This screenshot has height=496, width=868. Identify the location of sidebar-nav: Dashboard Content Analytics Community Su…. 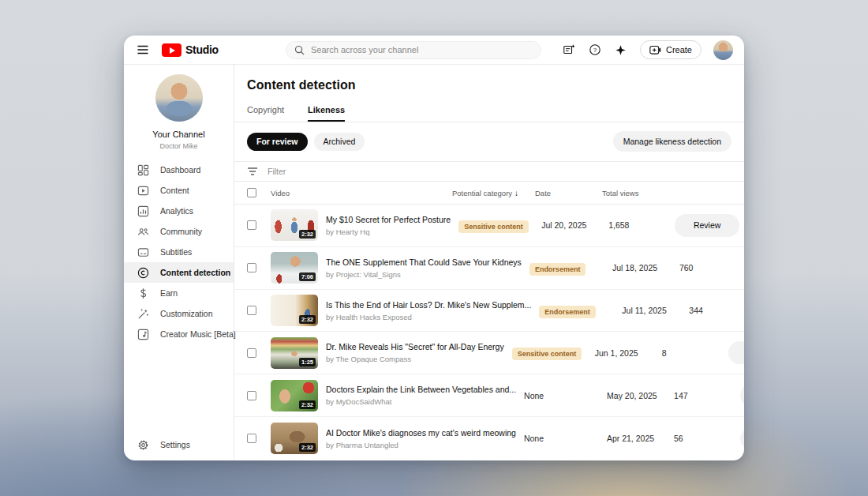
(178, 297).